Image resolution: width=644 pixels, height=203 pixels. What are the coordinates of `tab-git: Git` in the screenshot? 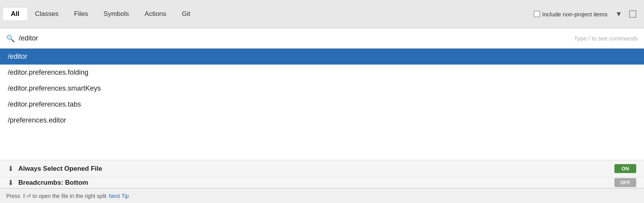 It's located at (186, 14).